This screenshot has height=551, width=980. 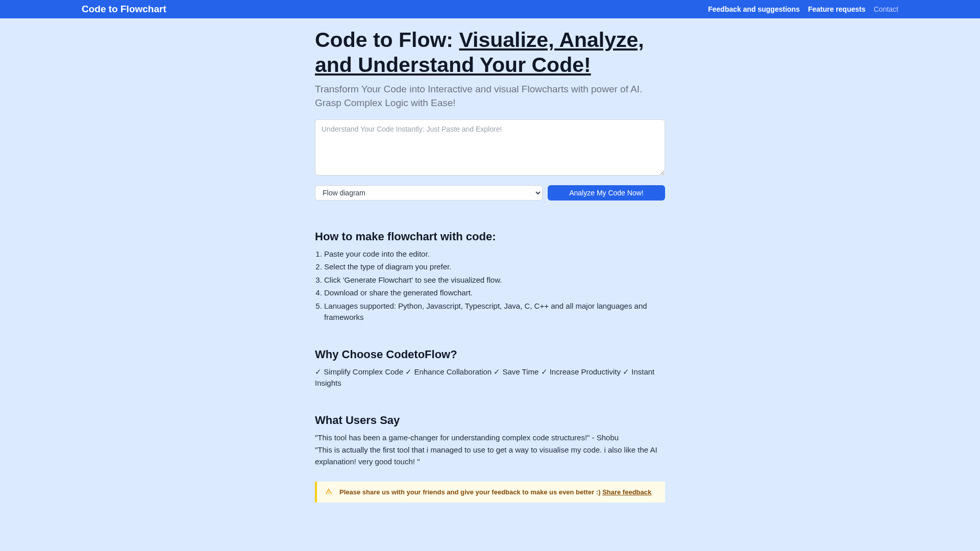 What do you see at coordinates (490, 438) in the screenshot?
I see `testimonial-item: "This tool has been a game-changer for u…` at bounding box center [490, 438].